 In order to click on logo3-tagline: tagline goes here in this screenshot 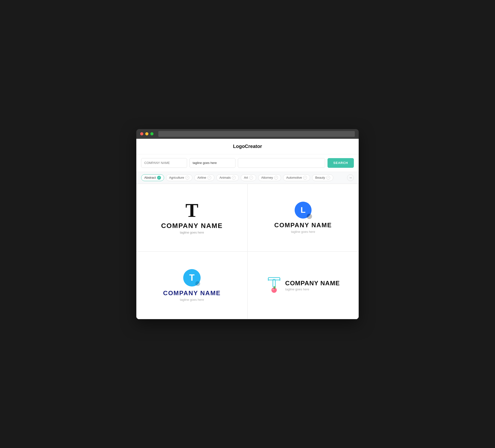, I will do `click(192, 300)`.